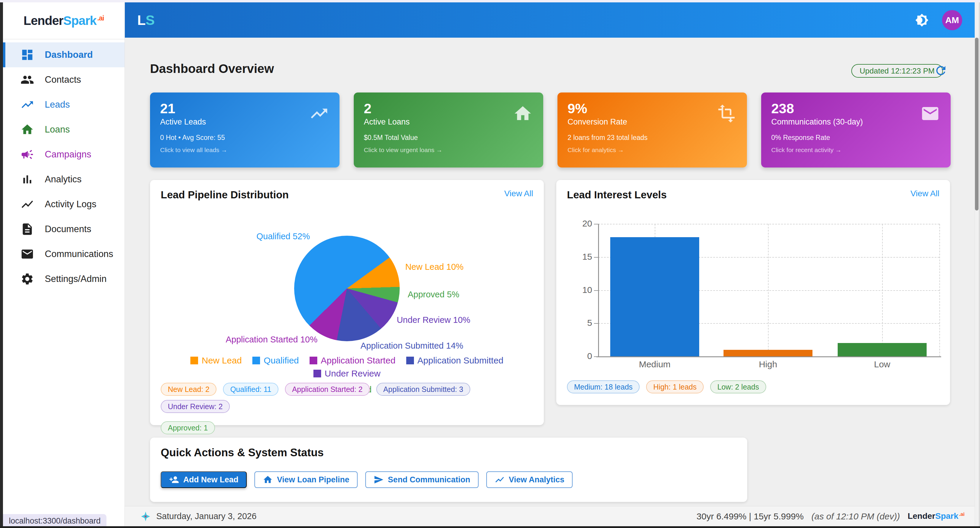 The width and height of the screenshot is (980, 528). Describe the element at coordinates (216, 361) in the screenshot. I see `legend-item-new-lead: New Lead` at that location.